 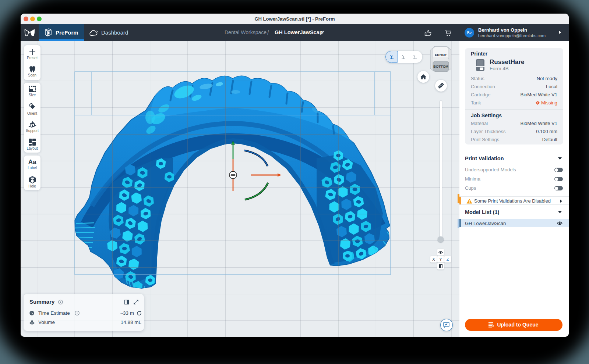 I want to click on svg-text: FRONT, so click(x=441, y=55).